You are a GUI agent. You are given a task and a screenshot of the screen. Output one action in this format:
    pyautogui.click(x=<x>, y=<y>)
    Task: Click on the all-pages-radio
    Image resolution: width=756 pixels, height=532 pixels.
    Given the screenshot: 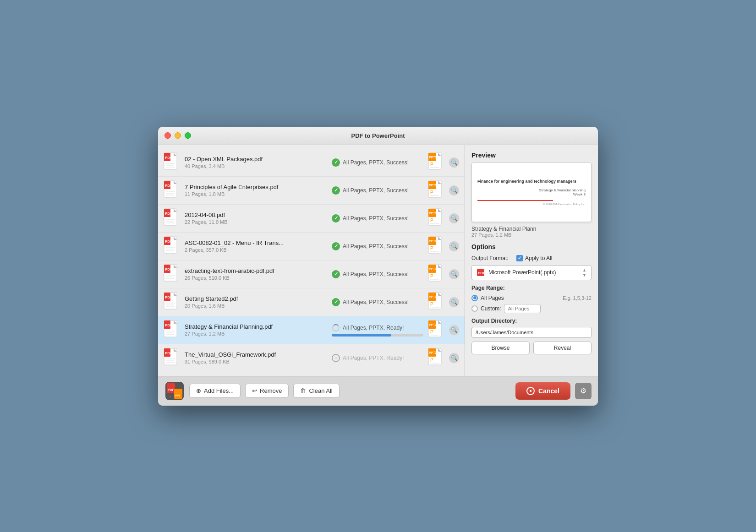 What is the action you would take?
    pyautogui.click(x=475, y=298)
    